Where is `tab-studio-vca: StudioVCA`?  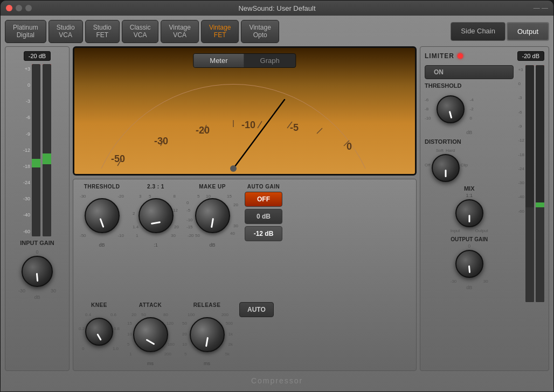
tab-studio-vca: StudioVCA is located at coordinates (66, 31).